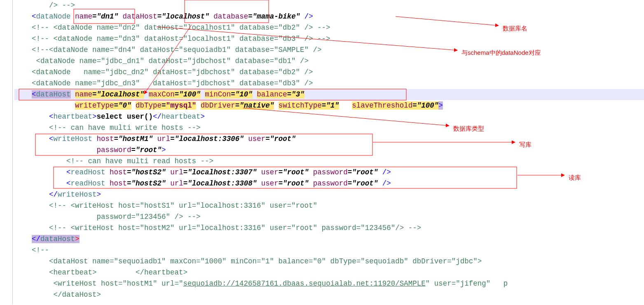 This screenshot has height=305, width=644. What do you see at coordinates (329, 217) in the screenshot?
I see `code-line: password="123456" /> -->` at bounding box center [329, 217].